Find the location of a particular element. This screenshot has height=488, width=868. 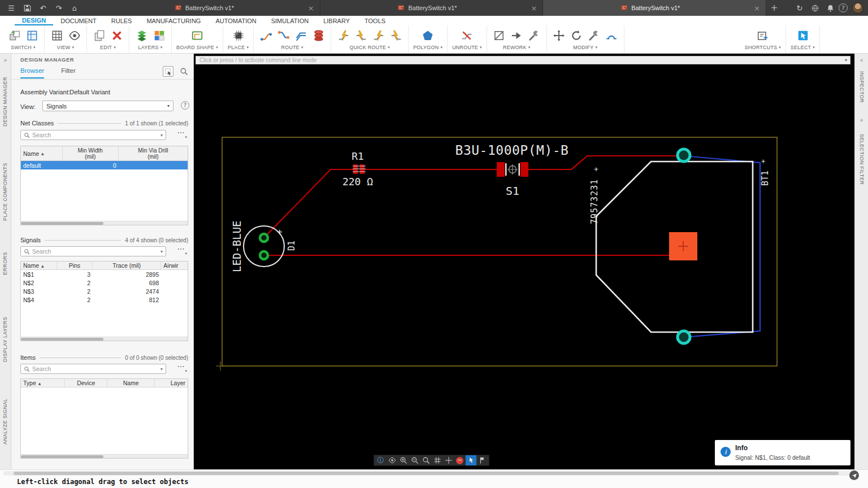

expand-inspector-icon: « is located at coordinates (861, 60).